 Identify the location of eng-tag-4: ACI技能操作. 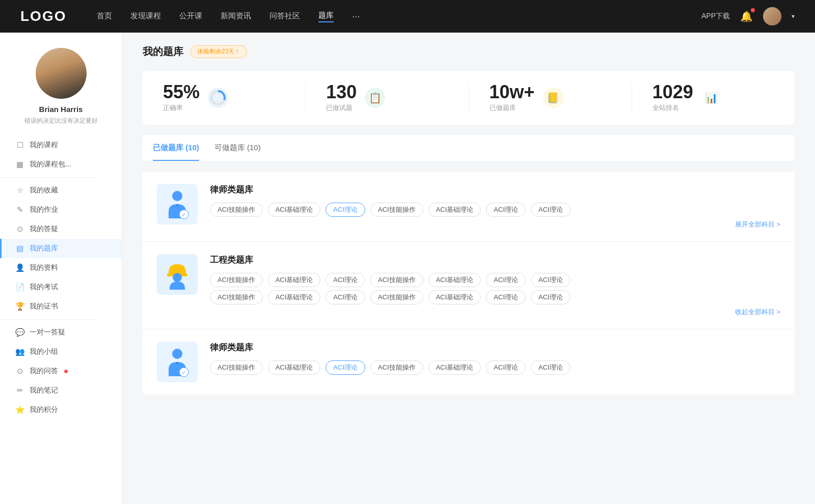
(397, 280).